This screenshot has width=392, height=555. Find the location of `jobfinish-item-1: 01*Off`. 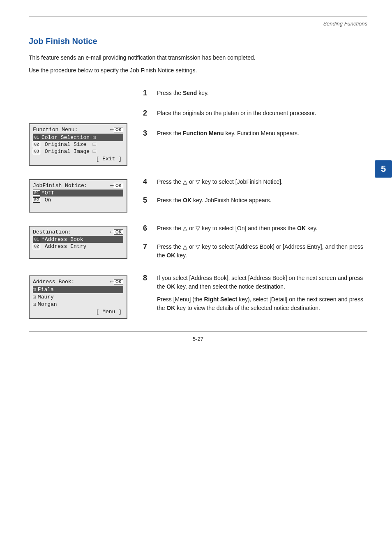

jobfinish-item-1: 01*Off is located at coordinates (78, 193).